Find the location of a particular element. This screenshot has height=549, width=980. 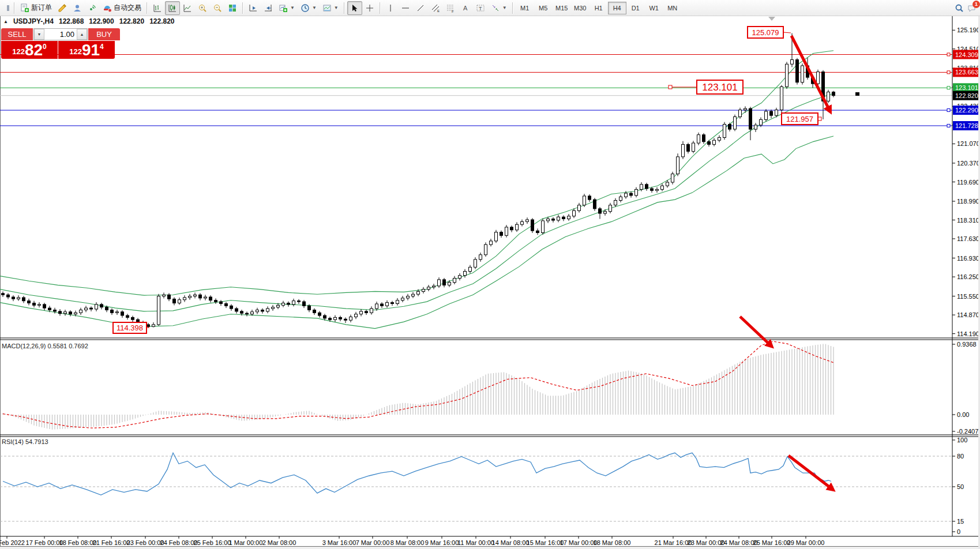

ask-big-digits: 91 is located at coordinates (91, 50).